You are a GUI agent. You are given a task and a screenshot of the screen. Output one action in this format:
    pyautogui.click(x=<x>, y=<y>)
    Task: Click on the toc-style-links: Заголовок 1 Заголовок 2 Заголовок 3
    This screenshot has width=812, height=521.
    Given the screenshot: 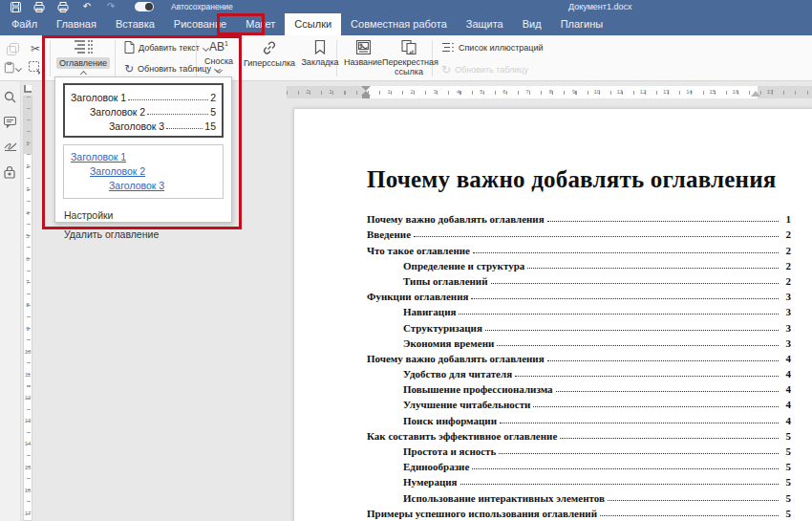 What is the action you would take?
    pyautogui.click(x=143, y=172)
    